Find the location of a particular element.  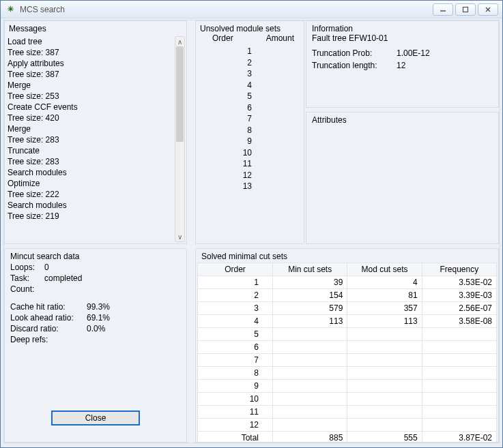

scroll-down-icon: ∨ is located at coordinates (180, 237).